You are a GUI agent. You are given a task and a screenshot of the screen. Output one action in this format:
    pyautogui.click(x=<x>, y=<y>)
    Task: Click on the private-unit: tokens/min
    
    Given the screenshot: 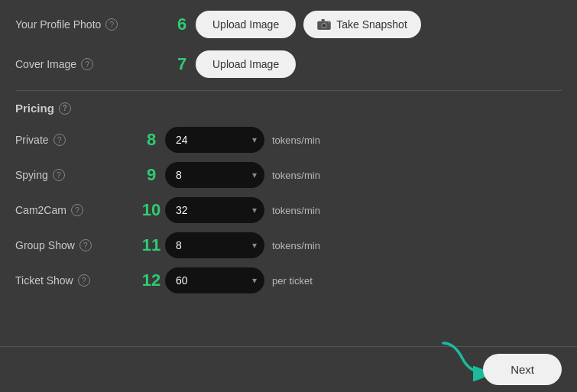 What is the action you would take?
    pyautogui.click(x=297, y=141)
    